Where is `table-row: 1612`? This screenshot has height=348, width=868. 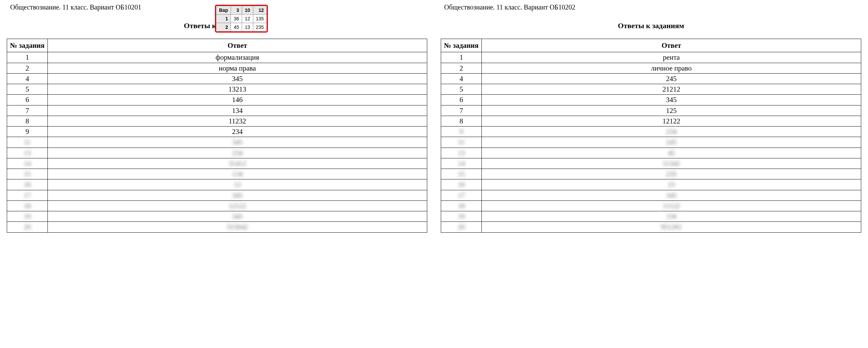 table-row: 1612 is located at coordinates (217, 185).